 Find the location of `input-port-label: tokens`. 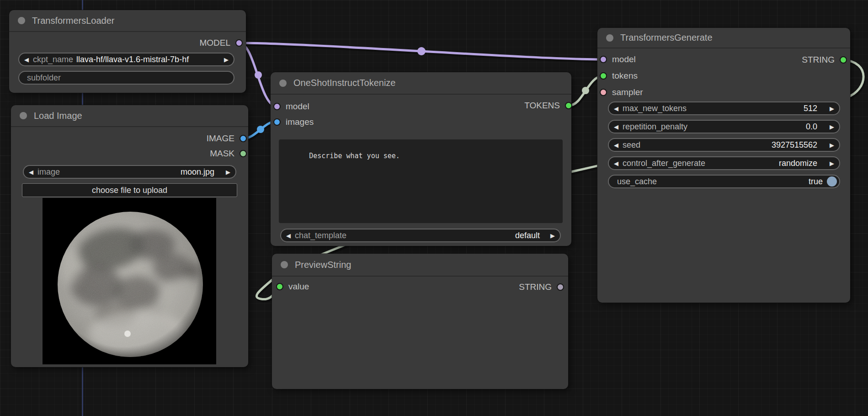

input-port-label: tokens is located at coordinates (625, 76).